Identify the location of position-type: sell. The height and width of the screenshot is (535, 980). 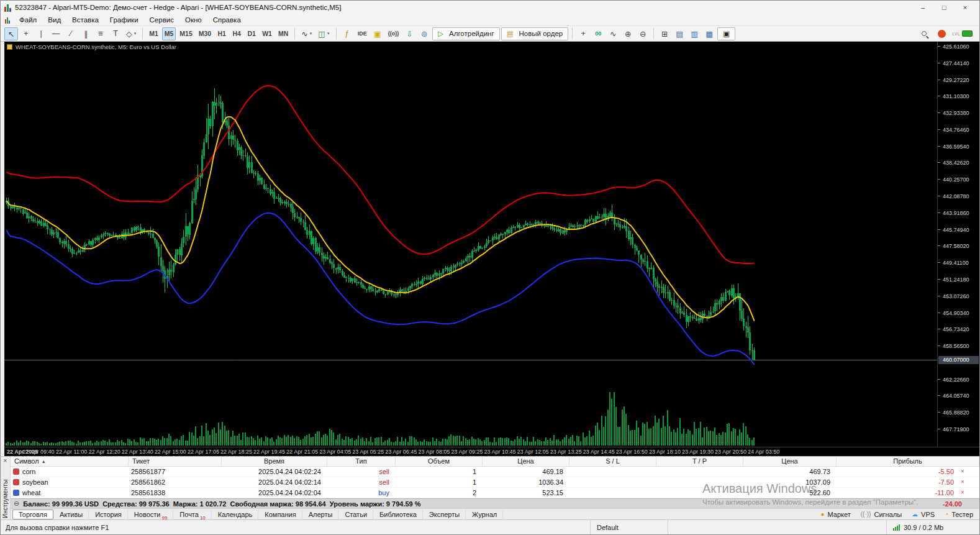
(361, 472).